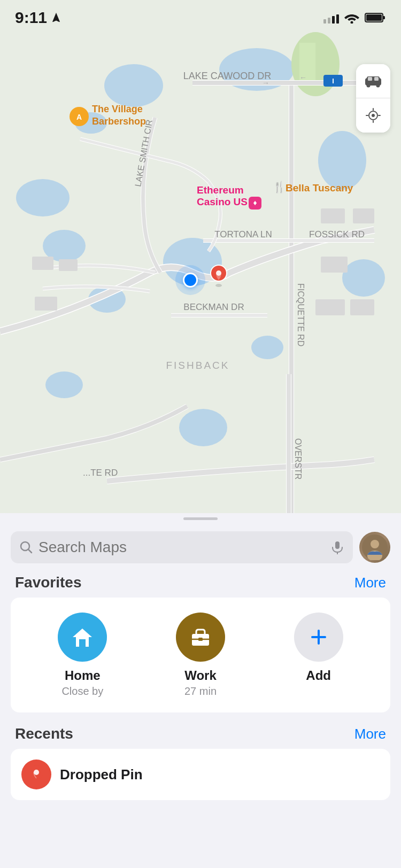  Describe the element at coordinates (298, 459) in the screenshot. I see `svg-text: OVERSTR` at that location.